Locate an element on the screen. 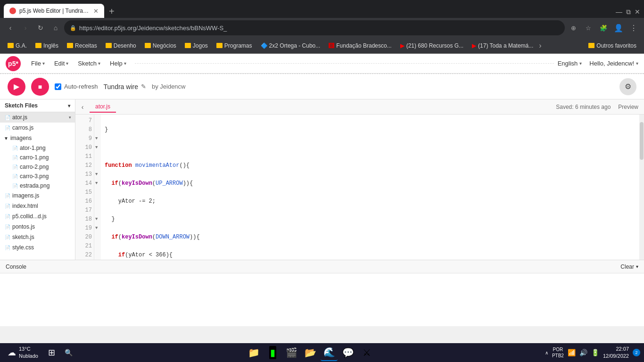  bookmark-yt2: ▶ (17) Toda a Matemá... is located at coordinates (503, 46).